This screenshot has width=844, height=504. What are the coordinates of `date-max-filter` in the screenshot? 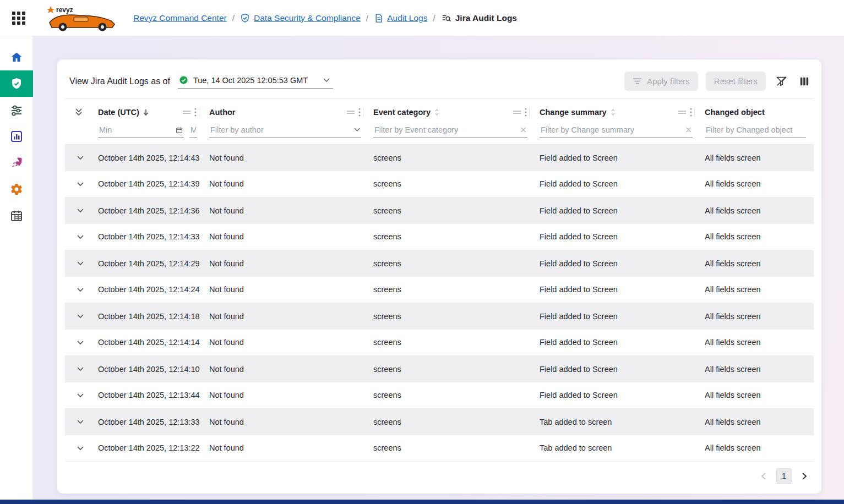 It's located at (193, 131).